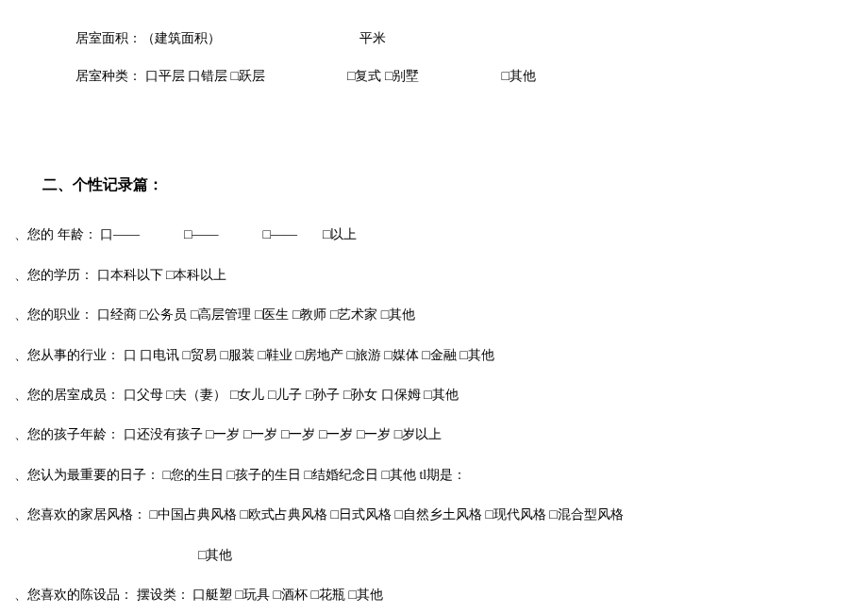 Image resolution: width=868 pixels, height=613 pixels. I want to click on checkbox-d1o3: □酒杯, so click(290, 594).